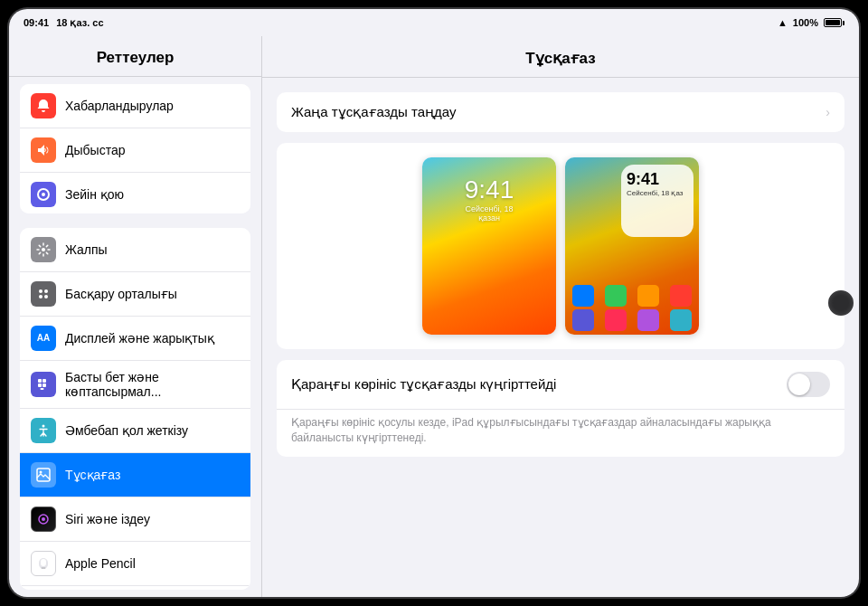  What do you see at coordinates (36, 23) in the screenshot?
I see `status-time: 09:41` at bounding box center [36, 23].